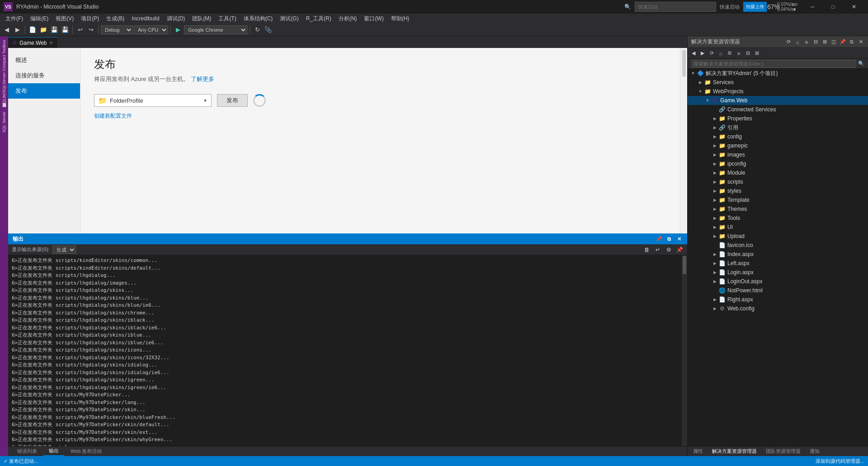  What do you see at coordinates (734, 452) in the screenshot?
I see `se-tab-solution-explorer: 解决方案资源管理器` at bounding box center [734, 452].